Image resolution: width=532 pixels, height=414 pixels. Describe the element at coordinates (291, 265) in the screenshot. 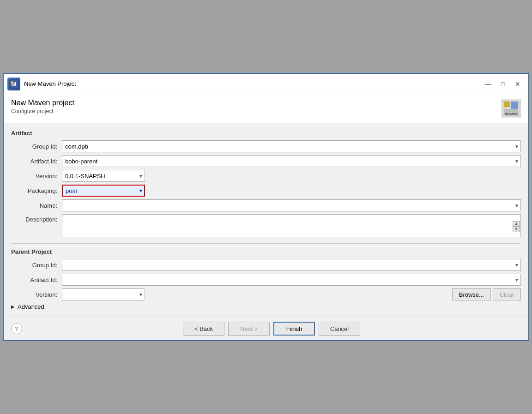

I see `parent-group-id-wrapper: ▼` at that location.